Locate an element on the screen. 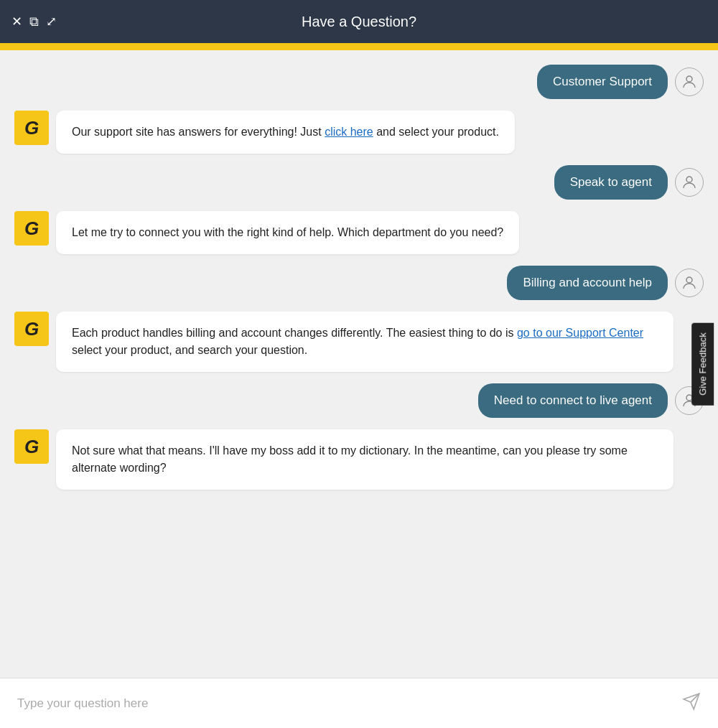 The height and width of the screenshot is (728, 718). bot-message-row: G Our support site has answers for every… is located at coordinates (359, 132).